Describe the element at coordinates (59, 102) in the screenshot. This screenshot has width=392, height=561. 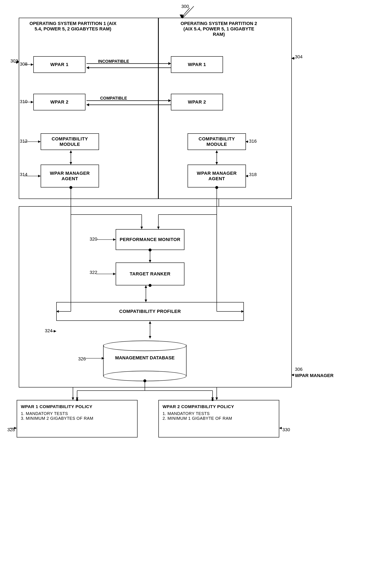
I see `wpar2-left-box: WPAR 2` at that location.